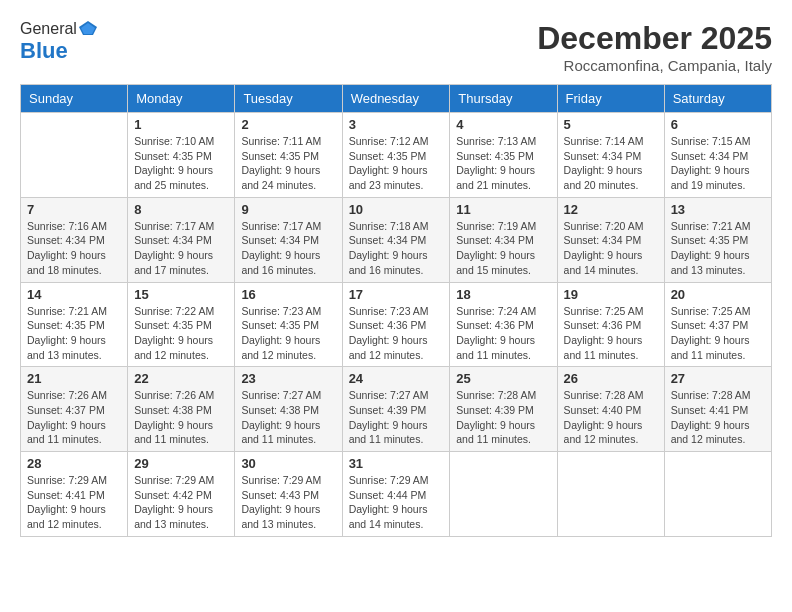 The width and height of the screenshot is (792, 612). I want to click on day-number: 1, so click(181, 124).